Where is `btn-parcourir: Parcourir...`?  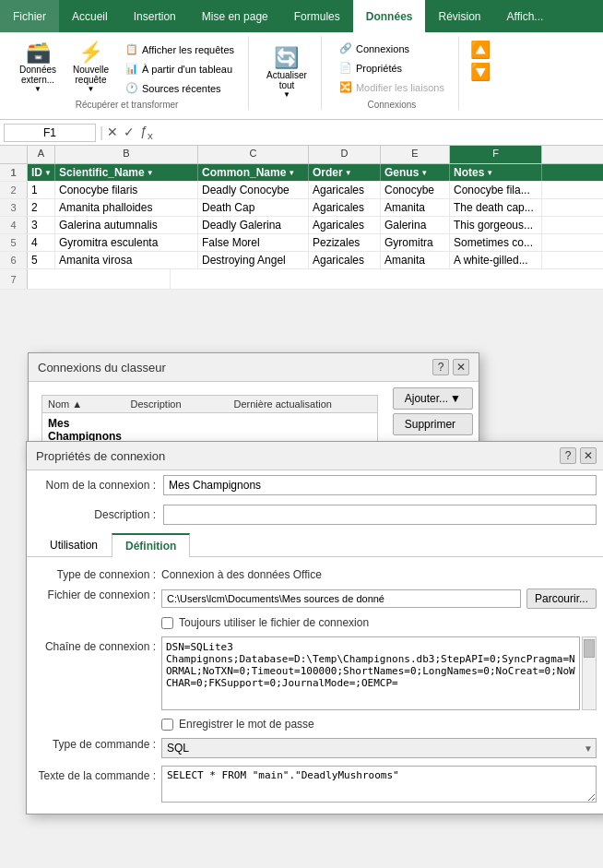
btn-parcourir: Parcourir... is located at coordinates (562, 599).